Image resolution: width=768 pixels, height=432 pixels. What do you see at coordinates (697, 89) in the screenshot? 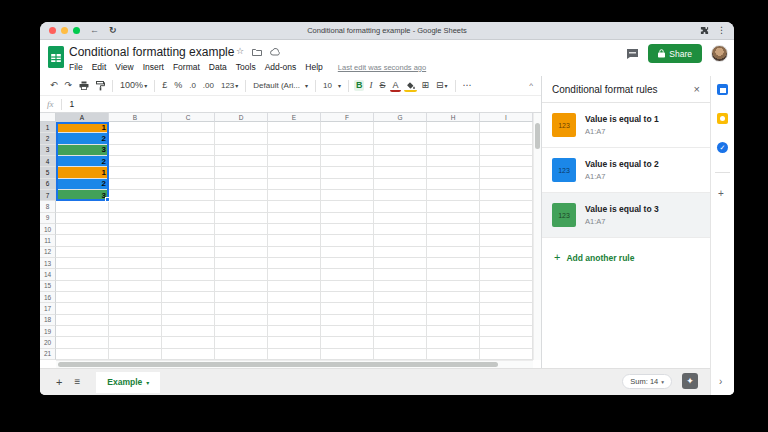
I see `close-panel-icon: ×` at bounding box center [697, 89].